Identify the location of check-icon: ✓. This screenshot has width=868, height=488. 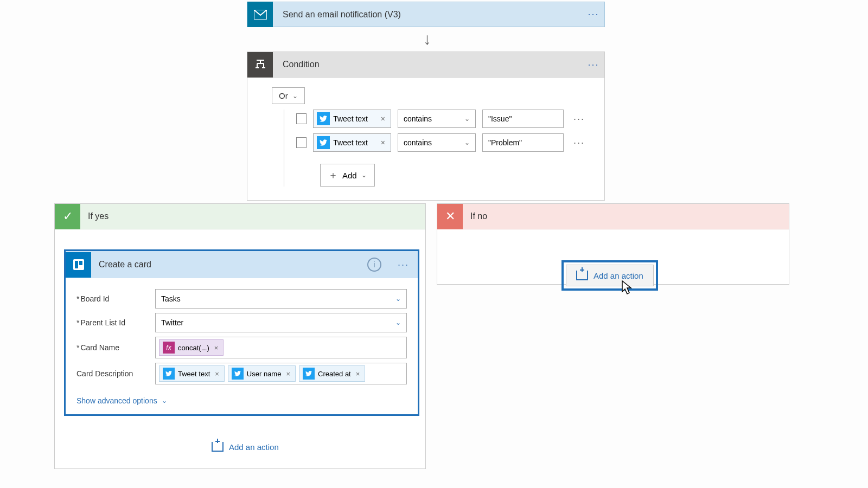
(67, 217).